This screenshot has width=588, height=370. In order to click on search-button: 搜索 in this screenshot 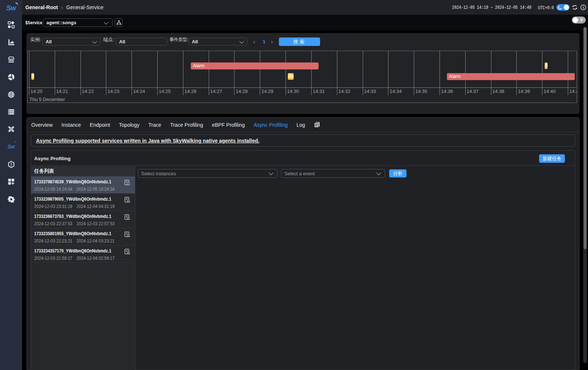, I will do `click(300, 42)`.